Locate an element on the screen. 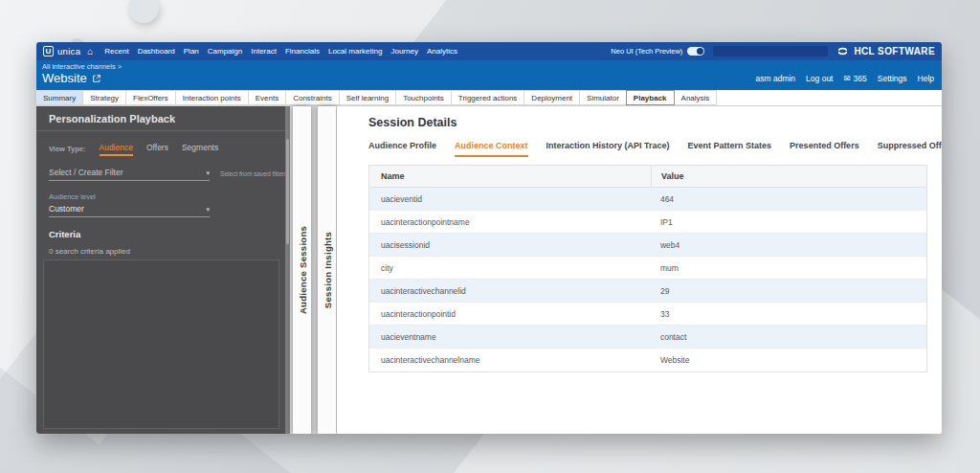 Image resolution: width=980 pixels, height=473 pixels. cell-name: uacieventname is located at coordinates (510, 337).